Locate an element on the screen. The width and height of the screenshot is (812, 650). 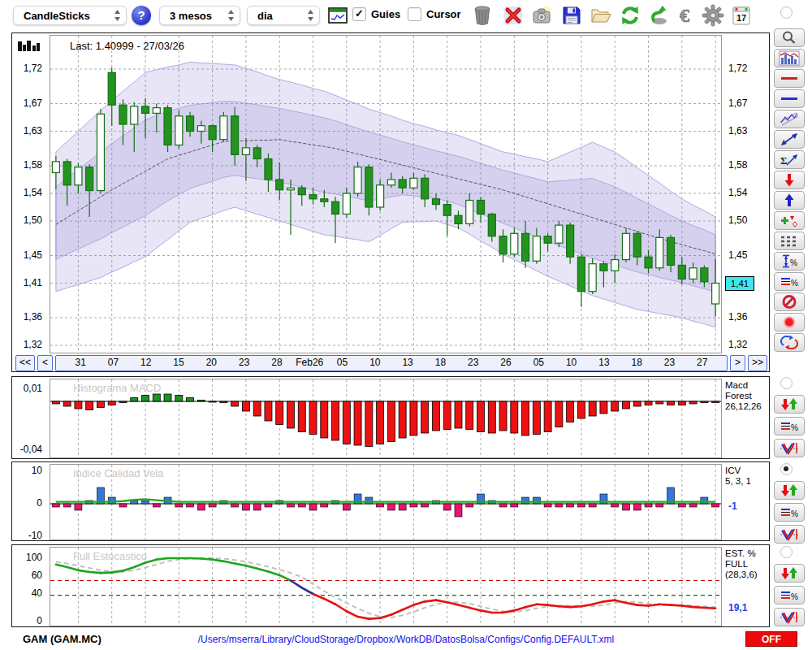
lines-percent-button: % is located at coordinates (789, 281).